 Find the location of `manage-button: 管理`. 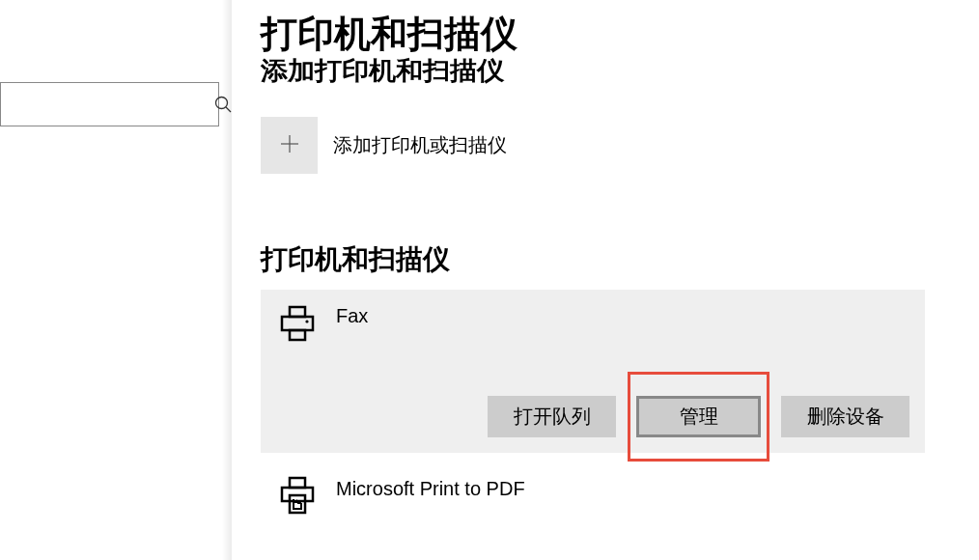

manage-button: 管理 is located at coordinates (699, 417).